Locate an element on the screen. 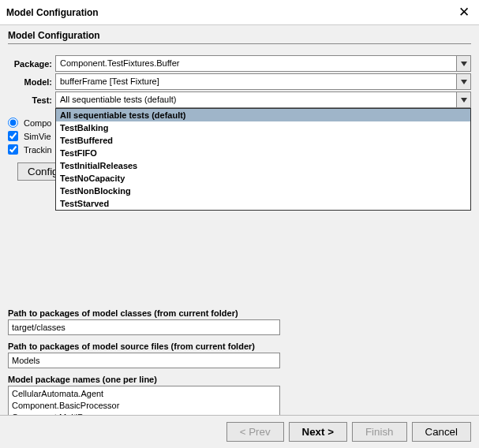 Image resolution: width=479 pixels, height=448 pixels. compo-label: Compo is located at coordinates (38, 123).